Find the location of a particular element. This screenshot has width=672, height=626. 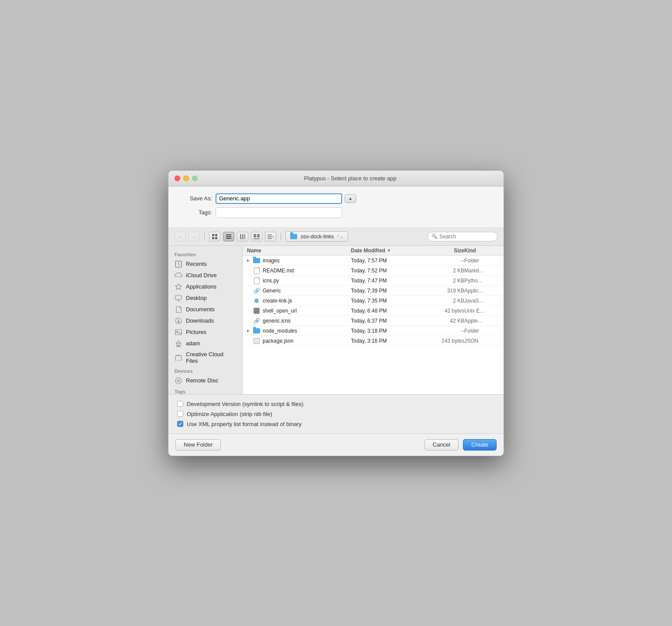

create-button: Create is located at coordinates (480, 445).